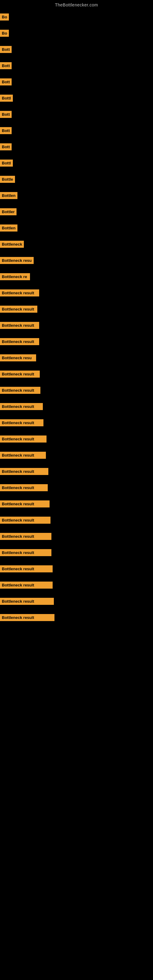  I want to click on list-item: Bottler, so click(76, 212).